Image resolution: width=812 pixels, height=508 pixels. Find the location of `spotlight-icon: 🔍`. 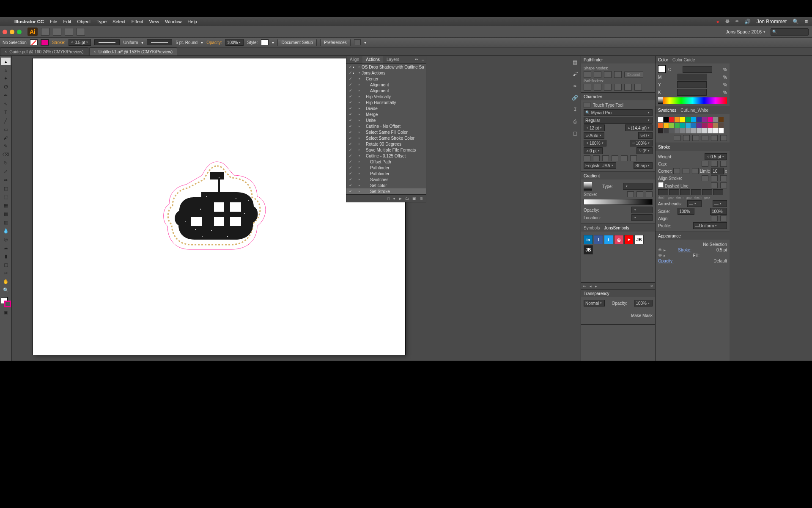

spotlight-icon: 🔍 is located at coordinates (796, 22).